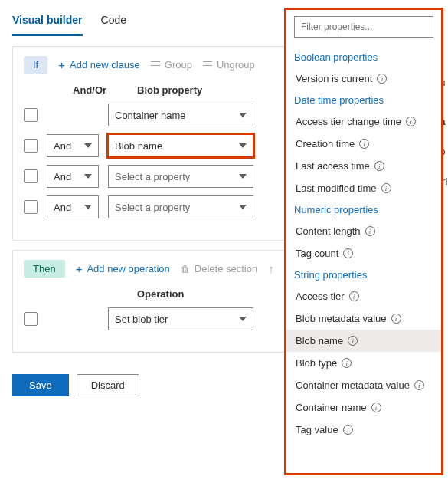  I want to click on delete-section-button: Delete section, so click(219, 268).